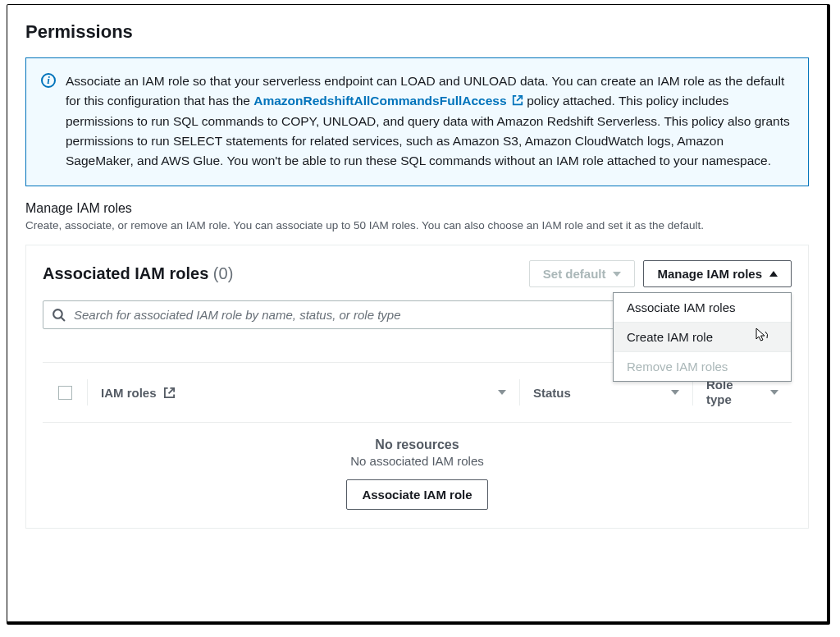 Image resolution: width=840 pixels, height=637 pixels. Describe the element at coordinates (390, 100) in the screenshot. I see `policy-link: AmazonRedshiftAllCommandsFullAccess` at that location.